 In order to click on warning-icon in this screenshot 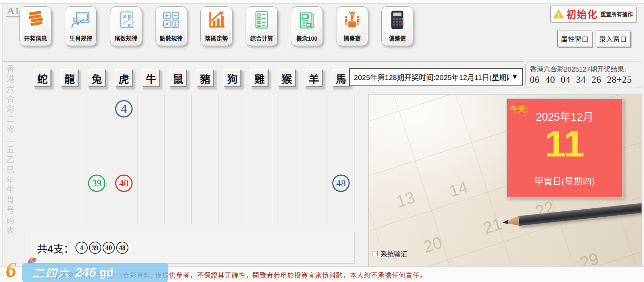, I will do `click(559, 14)`.